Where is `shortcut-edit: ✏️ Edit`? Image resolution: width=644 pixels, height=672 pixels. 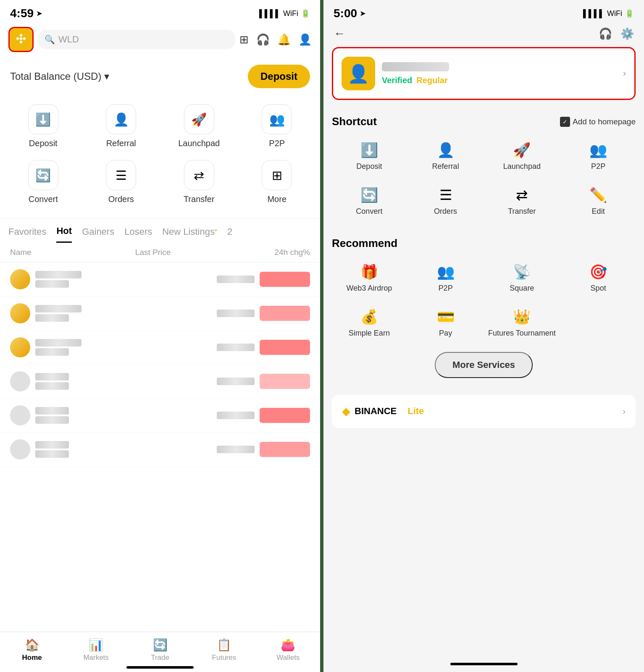
shortcut-edit: ✏️ Edit is located at coordinates (598, 202).